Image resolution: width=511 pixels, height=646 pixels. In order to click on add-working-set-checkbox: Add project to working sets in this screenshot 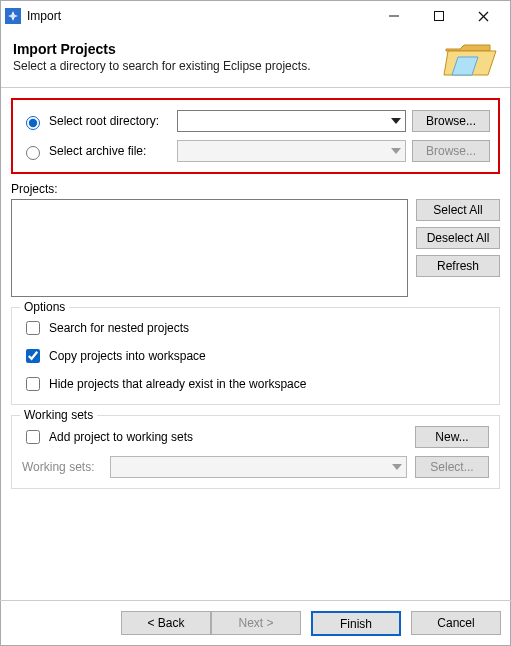, I will do `click(108, 437)`.